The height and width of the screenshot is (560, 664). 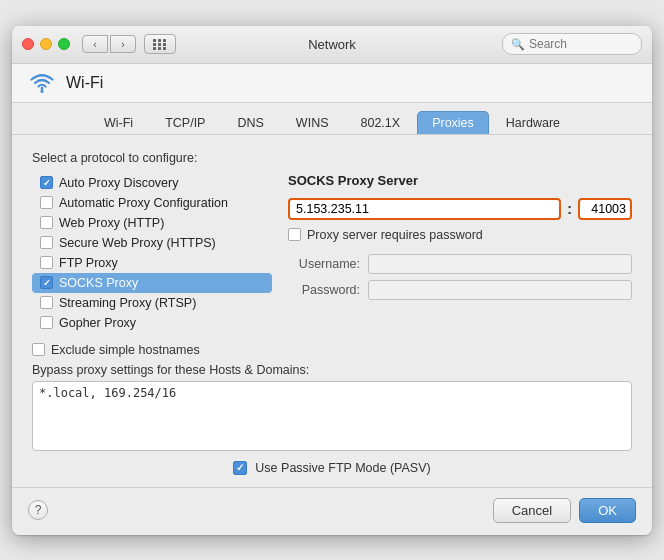 What do you see at coordinates (460, 253) in the screenshot?
I see `proxy-server-panel: SOCKS Proxy Server : Proxy server requir…` at bounding box center [460, 253].